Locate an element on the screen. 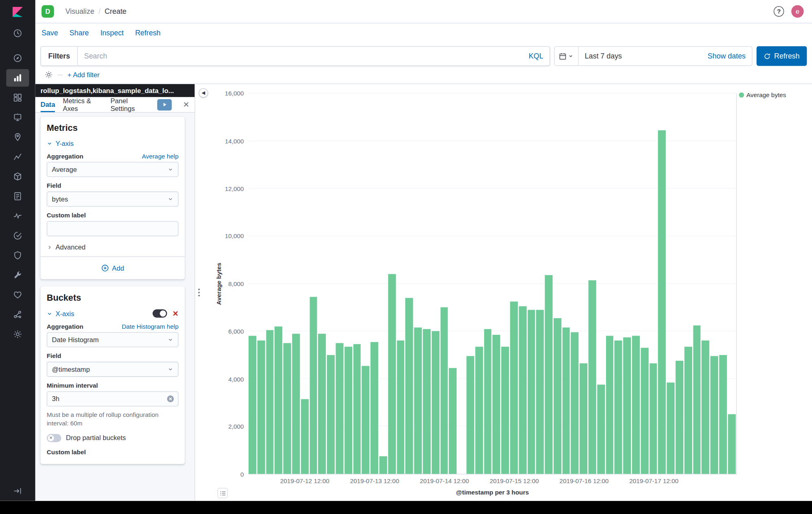  bucket-field-select: @timestamp is located at coordinates (113, 369).